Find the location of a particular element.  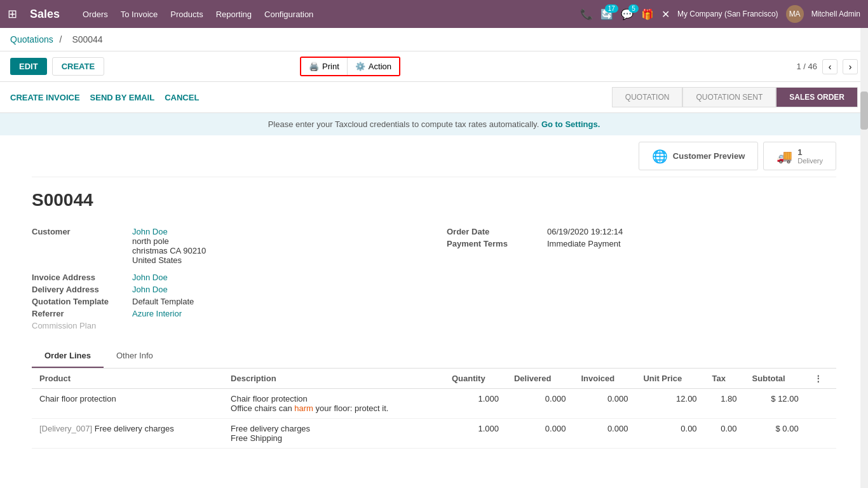

order-date-field: Order Date 06/19/2020 19:12:14 is located at coordinates (642, 231).